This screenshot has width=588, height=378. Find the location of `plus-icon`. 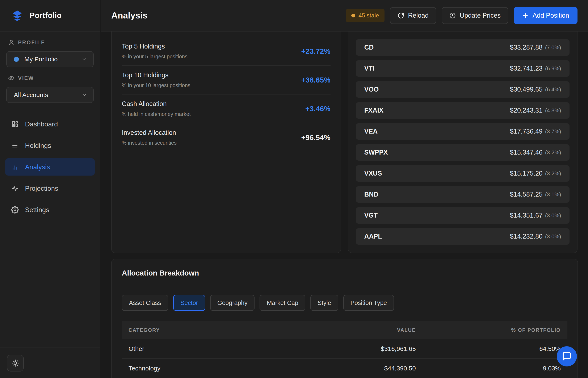

plus-icon is located at coordinates (525, 16).